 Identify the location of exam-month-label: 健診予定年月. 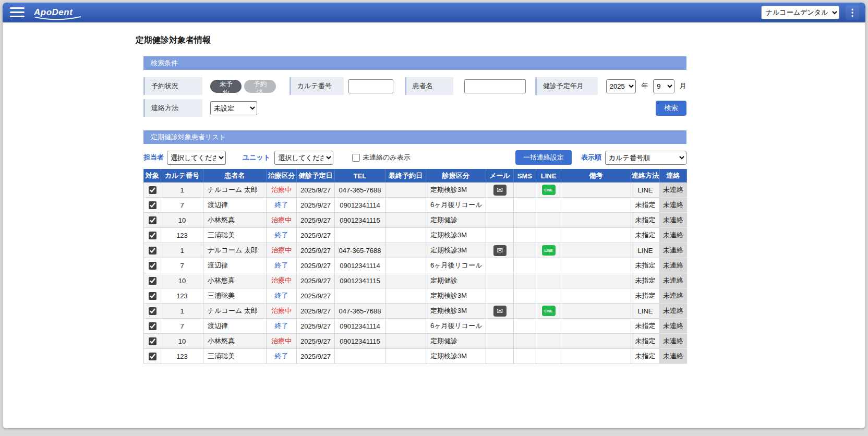
(566, 86).